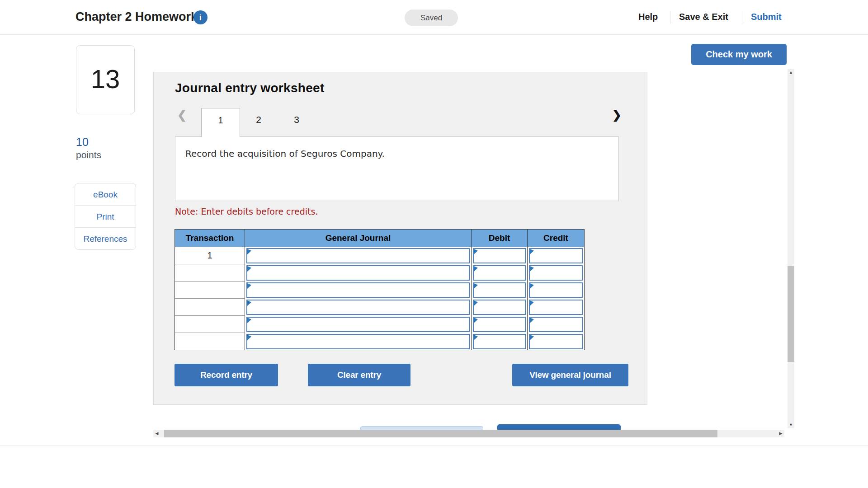  Describe the element at coordinates (359, 375) in the screenshot. I see `clear-entry-button: Clear entry` at that location.